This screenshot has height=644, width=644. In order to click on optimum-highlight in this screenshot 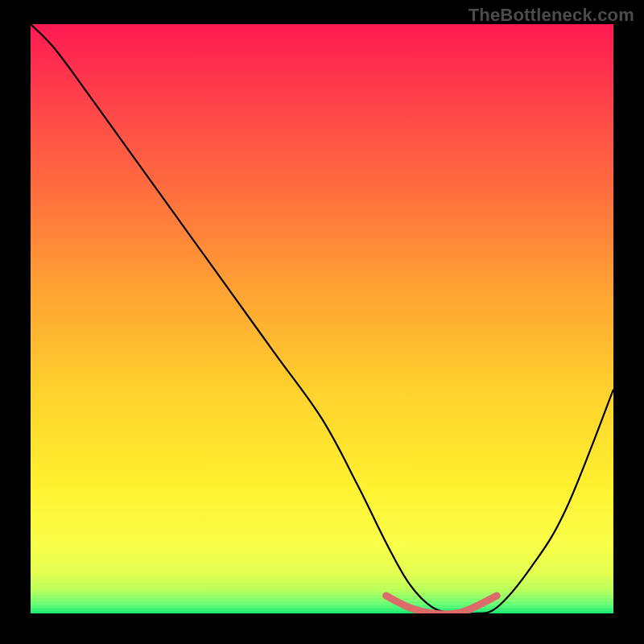, I will do `click(442, 605)`.